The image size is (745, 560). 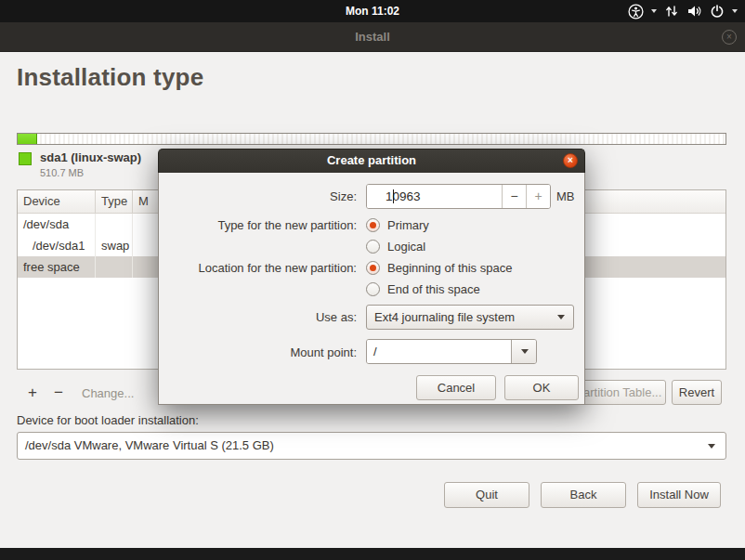 I want to click on remove-partition-button: −, so click(x=59, y=393).